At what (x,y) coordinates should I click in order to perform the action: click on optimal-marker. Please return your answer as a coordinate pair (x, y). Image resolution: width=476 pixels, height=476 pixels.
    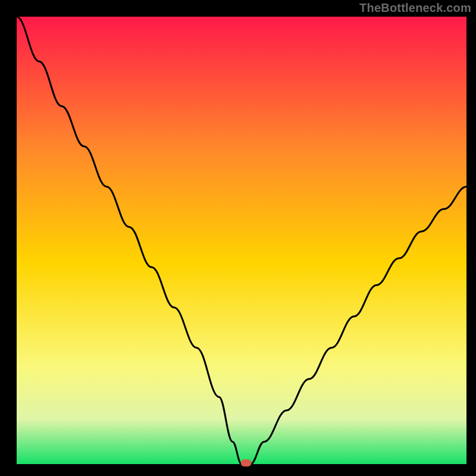
    Looking at the image, I should click on (246, 463).